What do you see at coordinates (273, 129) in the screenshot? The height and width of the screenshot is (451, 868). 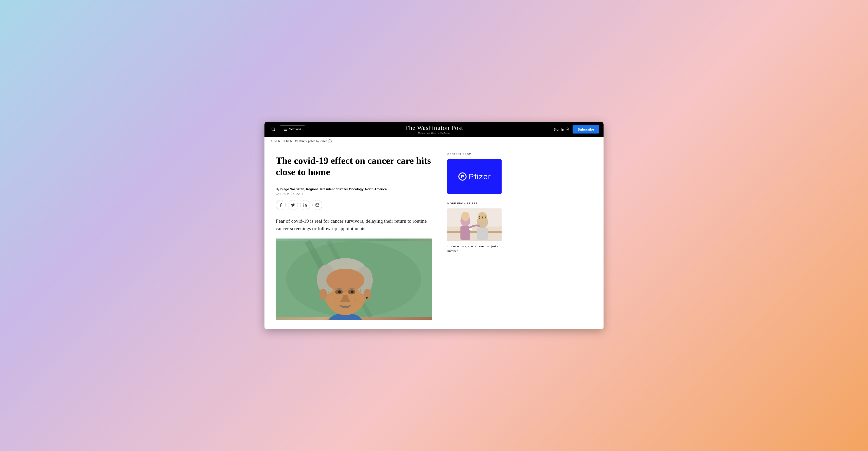 I see `search-button` at bounding box center [273, 129].